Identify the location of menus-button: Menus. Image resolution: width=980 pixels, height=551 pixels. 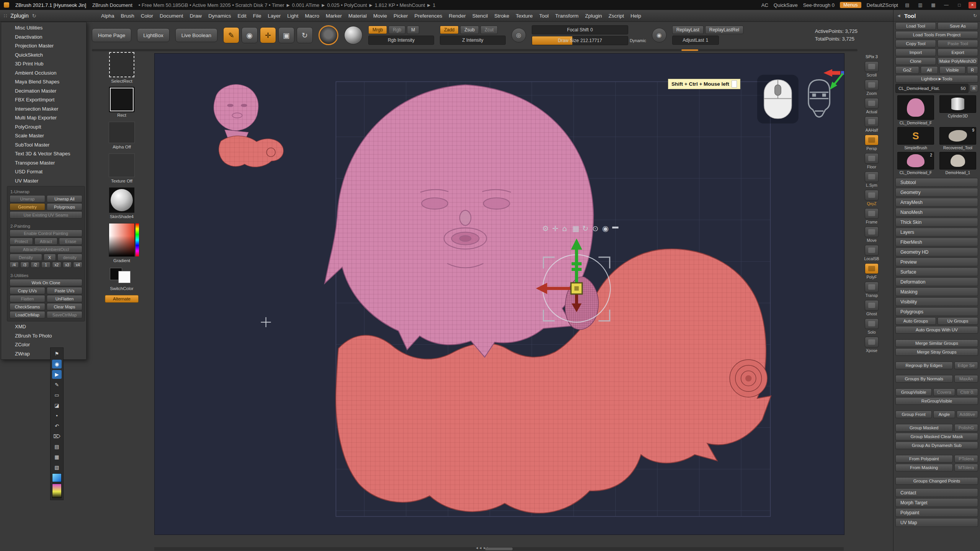
(851, 5).